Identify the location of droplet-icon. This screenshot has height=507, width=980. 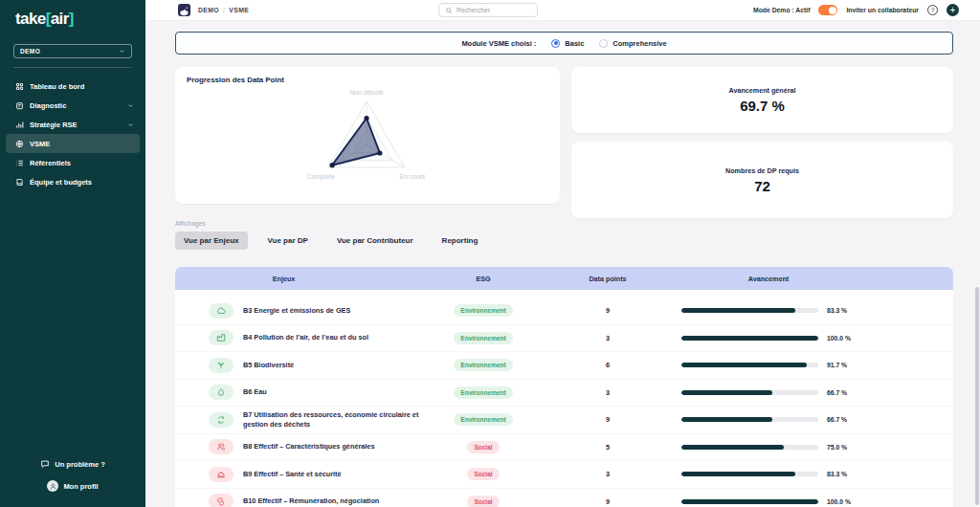
(221, 392).